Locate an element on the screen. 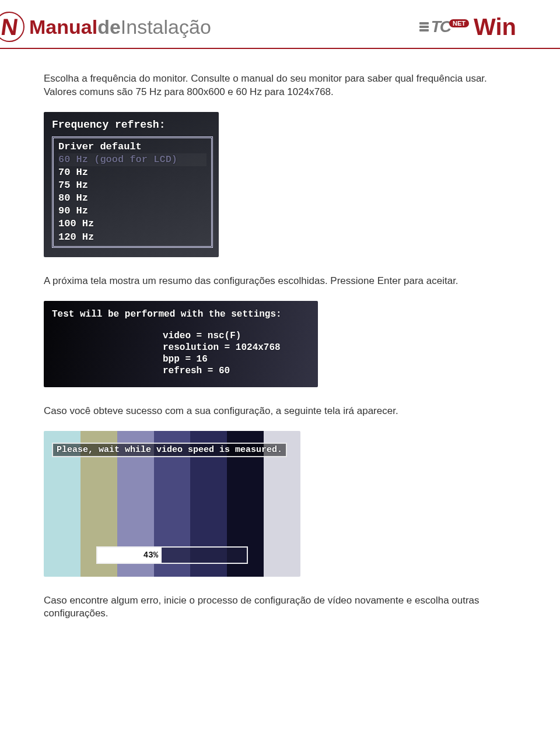 This screenshot has width=560, height=733. shot1-listbox: Driver default60 Hz (good for LCD)70 Hz7… is located at coordinates (132, 192).